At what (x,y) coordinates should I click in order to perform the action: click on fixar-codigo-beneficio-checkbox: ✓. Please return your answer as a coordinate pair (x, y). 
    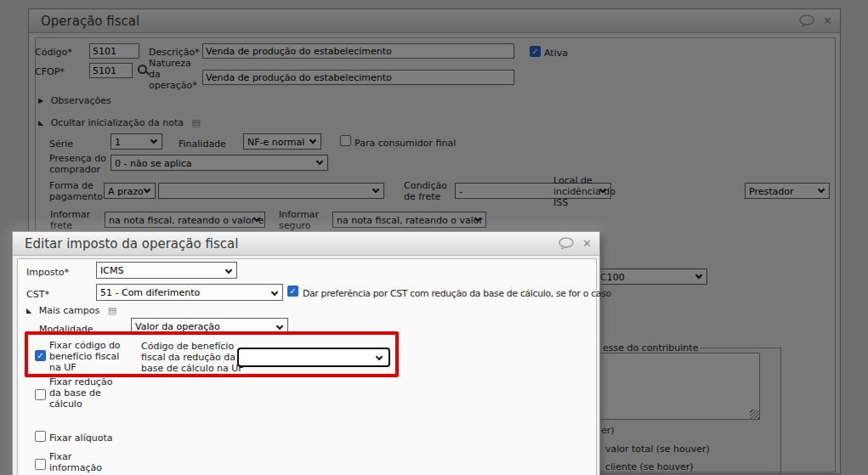
    Looking at the image, I should click on (41, 355).